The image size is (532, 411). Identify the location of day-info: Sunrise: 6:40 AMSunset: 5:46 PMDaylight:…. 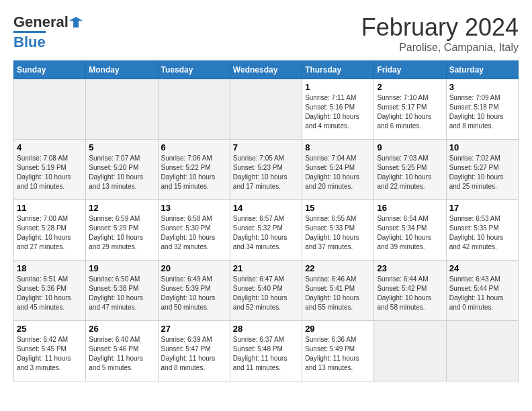
(122, 354).